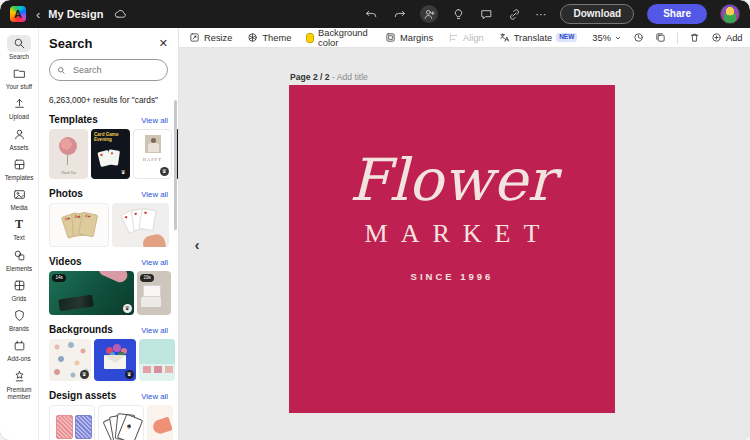 Image resolution: width=750 pixels, height=440 pixels. What do you see at coordinates (19, 108) in the screenshot?
I see `sidebar-item-upload: Upload` at bounding box center [19, 108].